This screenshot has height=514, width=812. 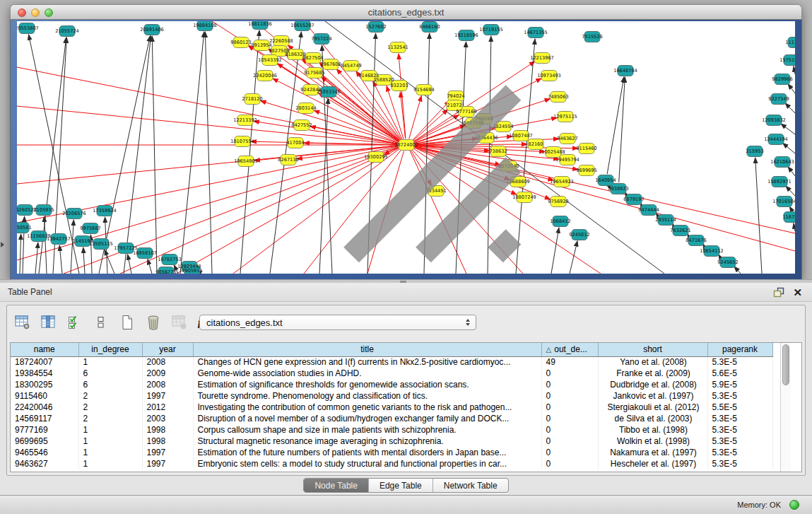 What do you see at coordinates (653, 396) in the screenshot?
I see `table-cell: Jankovic et al. (1997)` at bounding box center [653, 396].